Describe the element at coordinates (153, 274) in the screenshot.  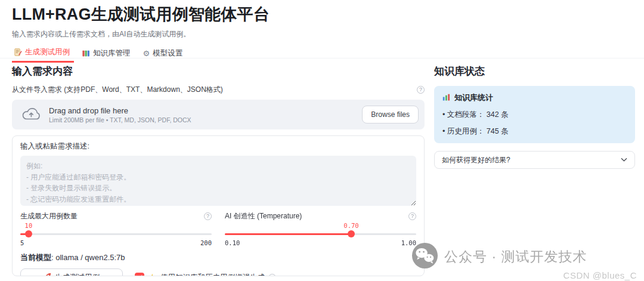
I see `sparkles-icon` at that location.